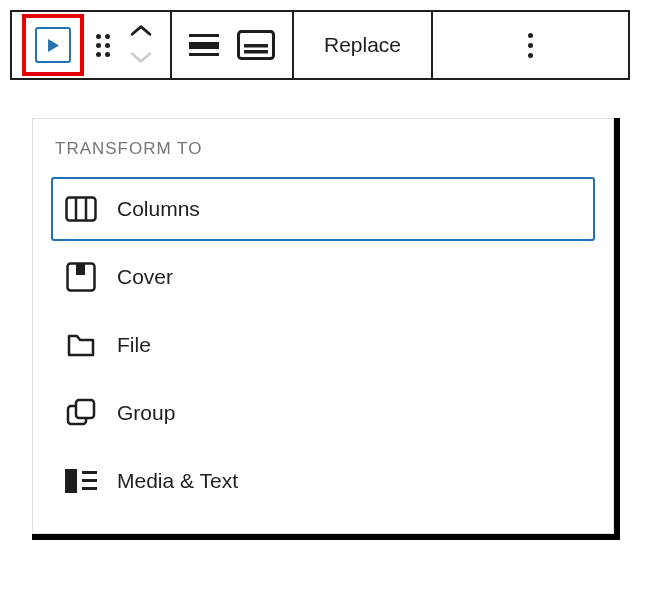 Image resolution: width=656 pixels, height=608 pixels. I want to click on caption-button, so click(256, 45).